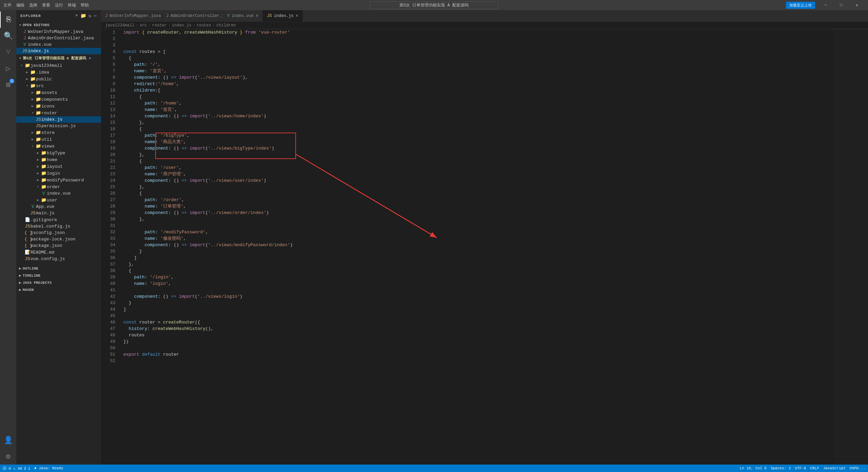  I want to click on status-errors: ⓪ 0 ⚠ 30 ℹ 1, so click(16, 469).